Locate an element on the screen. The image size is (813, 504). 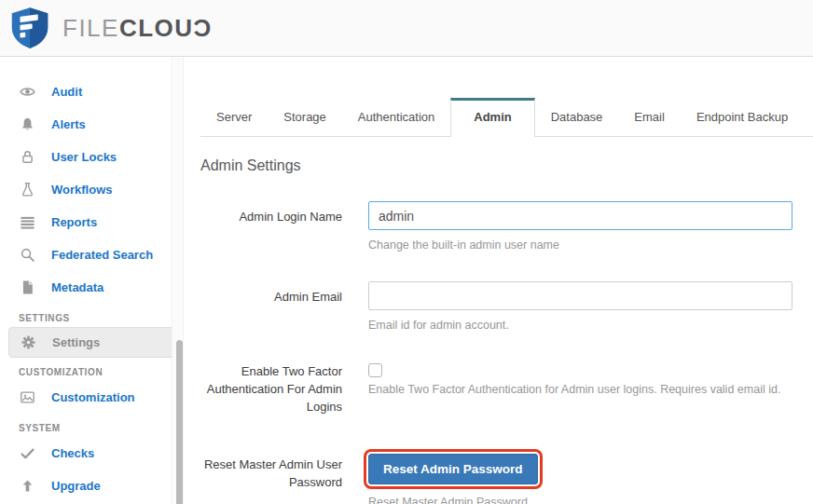
form-row-admin-email: Admin Email Email id for admin account. is located at coordinates (507, 307).